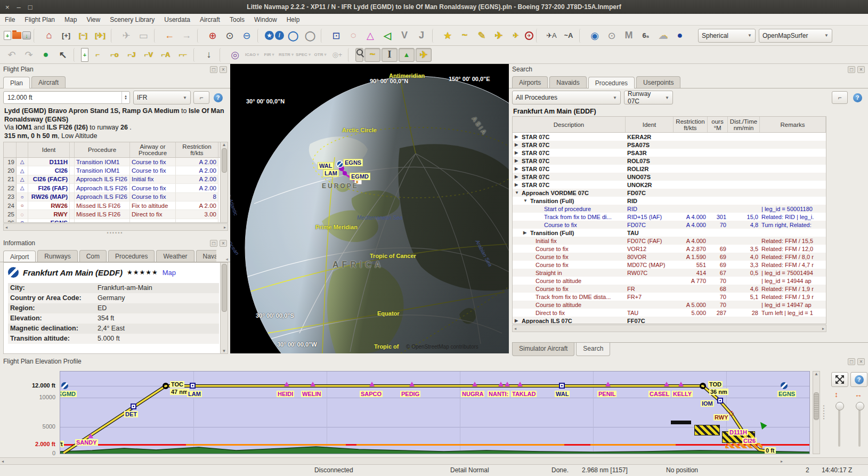 Image resolution: width=868 pixels, height=476 pixels. Describe the element at coordinates (206, 256) in the screenshot. I see `tab-information: Navaids` at that location.